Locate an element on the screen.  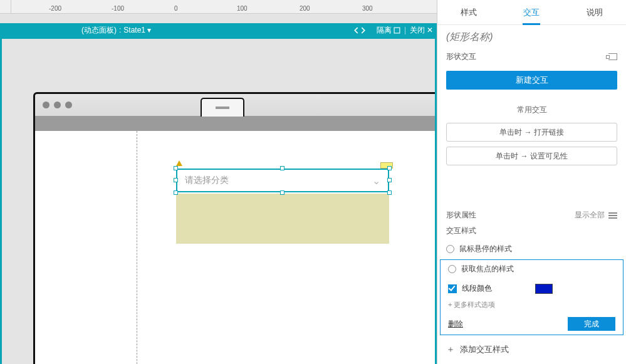
more-style-options: + 更多样式选项 is located at coordinates (531, 307).